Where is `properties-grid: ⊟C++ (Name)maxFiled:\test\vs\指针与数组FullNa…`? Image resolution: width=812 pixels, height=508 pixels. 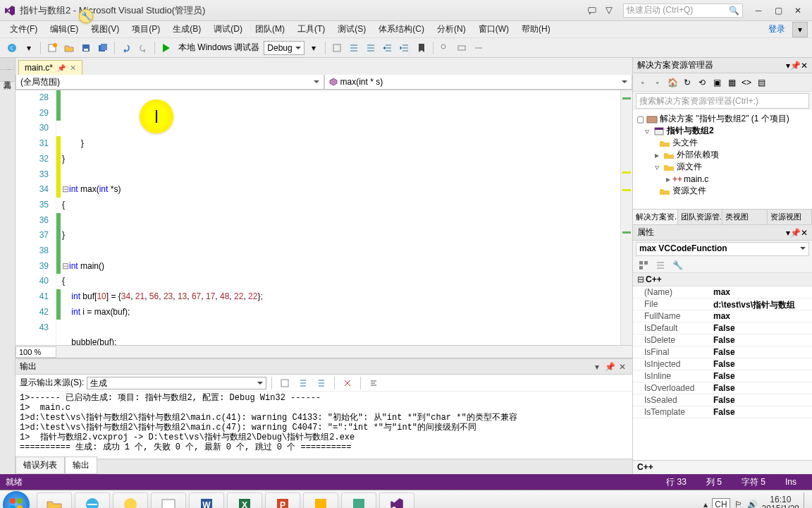 properties-grid: ⊟C++ (Name)maxFiled:\test\vs\指针与数组FullNa… is located at coordinates (722, 367).